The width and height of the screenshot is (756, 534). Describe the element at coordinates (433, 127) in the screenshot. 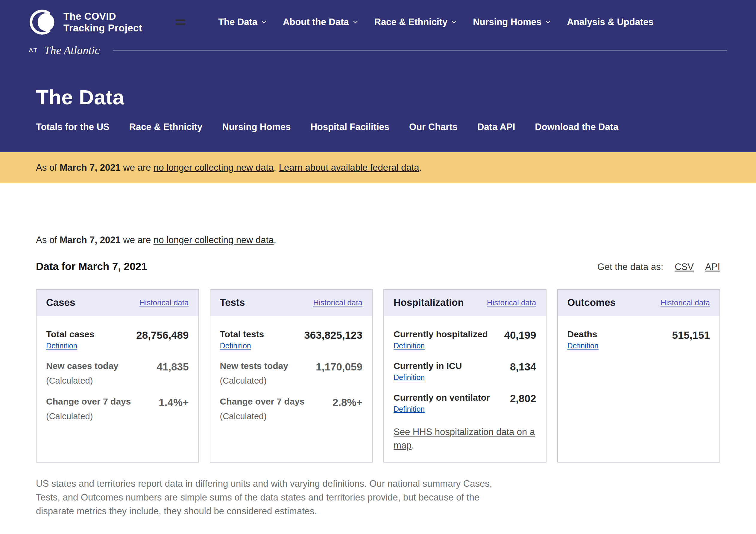

I see `subnav-item: Our Charts` at that location.